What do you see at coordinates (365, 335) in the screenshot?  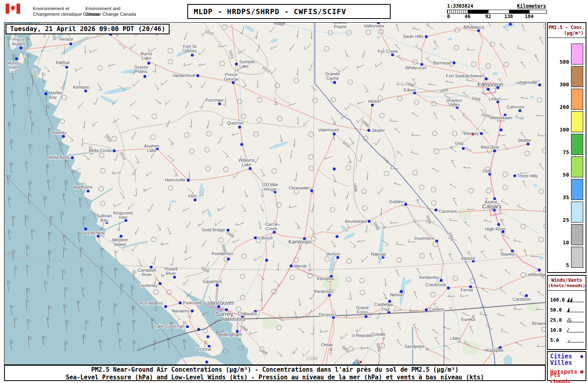 I see `city-label: Republic` at bounding box center [365, 335].